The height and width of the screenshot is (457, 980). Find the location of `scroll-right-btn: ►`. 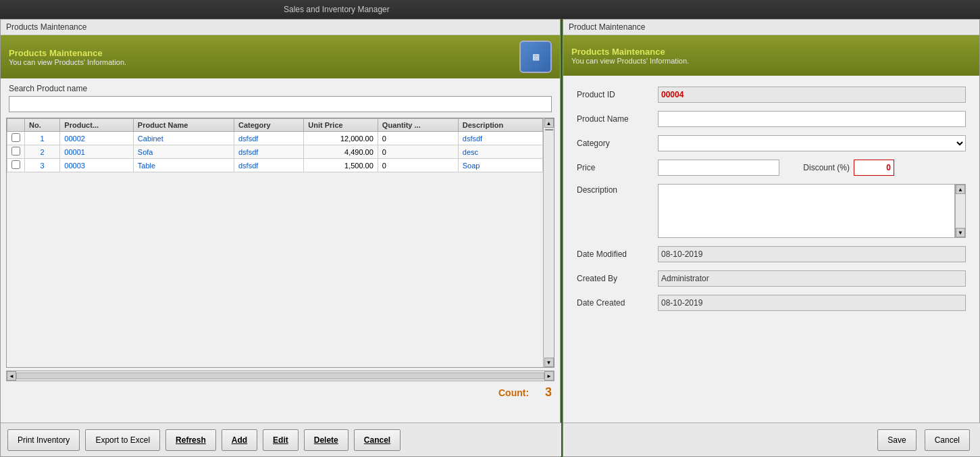

scroll-right-btn: ► is located at coordinates (549, 376).